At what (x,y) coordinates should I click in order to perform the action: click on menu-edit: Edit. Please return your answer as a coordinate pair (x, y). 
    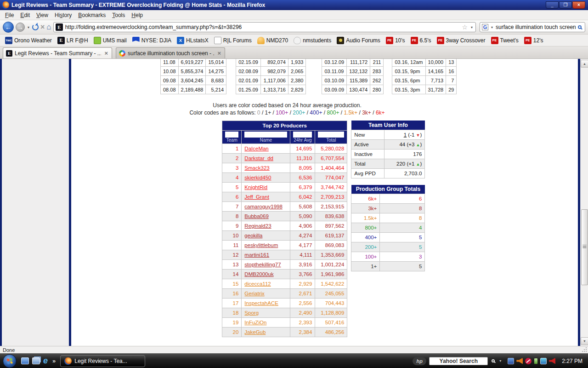
    Looking at the image, I should click on (25, 15).